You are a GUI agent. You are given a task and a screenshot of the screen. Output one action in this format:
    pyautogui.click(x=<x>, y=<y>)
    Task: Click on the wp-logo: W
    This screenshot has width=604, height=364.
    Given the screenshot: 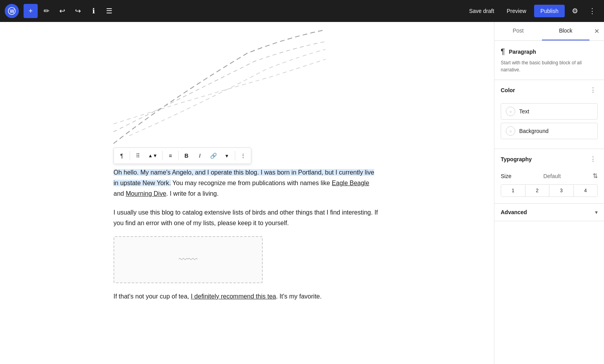 What is the action you would take?
    pyautogui.click(x=12, y=11)
    